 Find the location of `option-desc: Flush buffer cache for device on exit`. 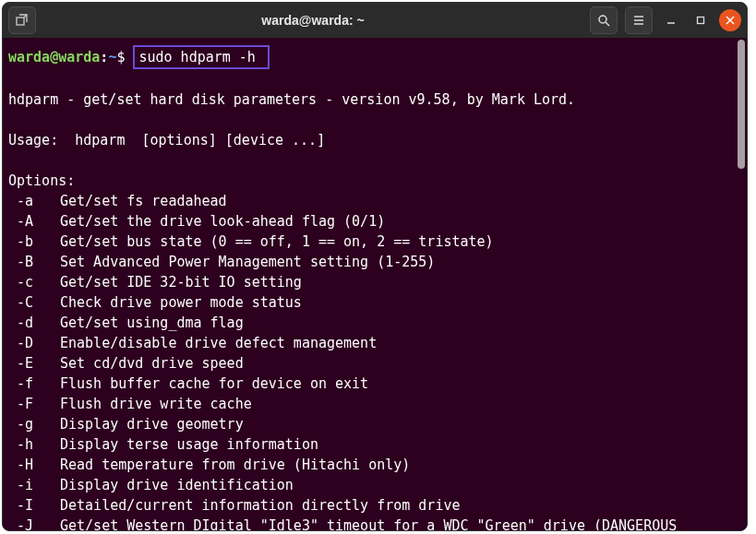

option-desc: Flush buffer cache for device on exit is located at coordinates (214, 384).